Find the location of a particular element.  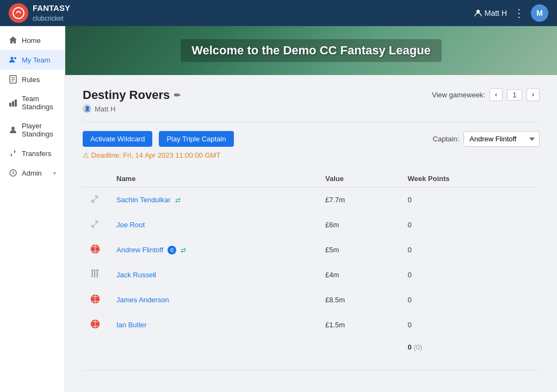

player-name-link: Andrew Flintoff is located at coordinates (140, 250).